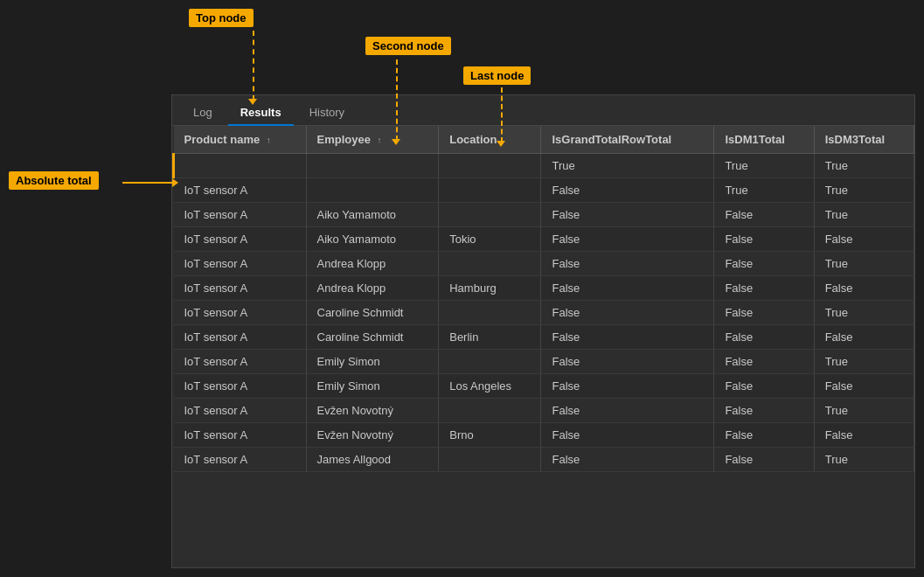 The width and height of the screenshot is (924, 577). Describe the element at coordinates (544, 191) in the screenshot. I see `table-row: IoT sensor AFalseTrueTrue` at that location.